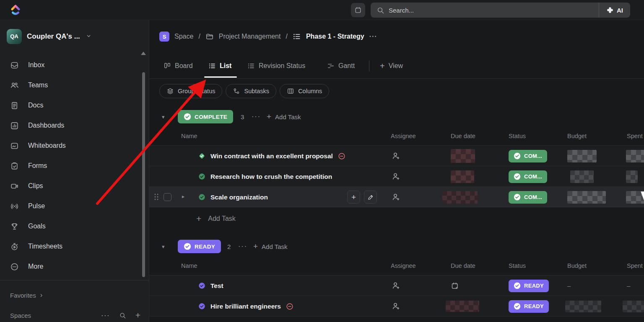 This screenshot has height=322, width=644. What do you see at coordinates (75, 146) in the screenshot?
I see `sidebar-item-whiteboards: Whiteboards` at bounding box center [75, 146].